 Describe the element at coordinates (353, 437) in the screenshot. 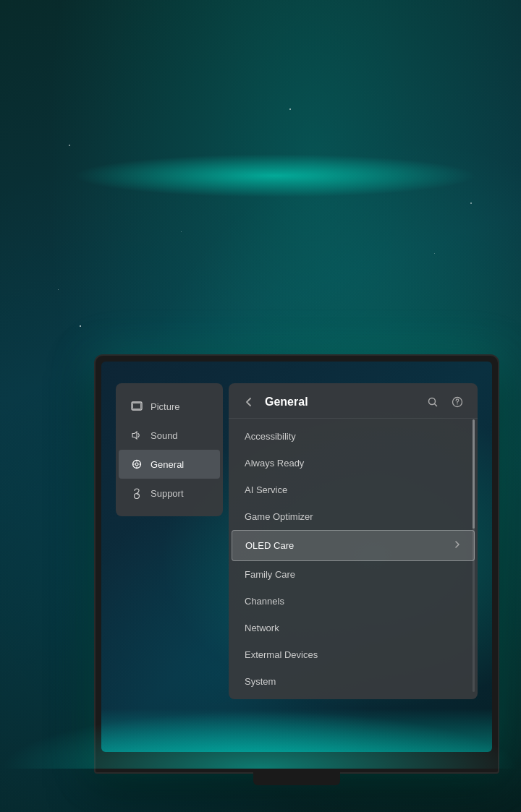

I see `menu-item-accessibility: Accessibility` at that location.